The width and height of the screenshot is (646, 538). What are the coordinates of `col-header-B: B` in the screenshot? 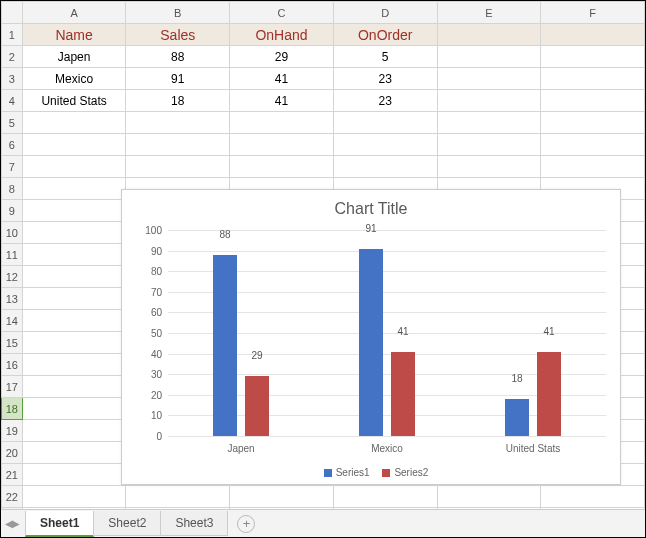 It's located at (178, 13).